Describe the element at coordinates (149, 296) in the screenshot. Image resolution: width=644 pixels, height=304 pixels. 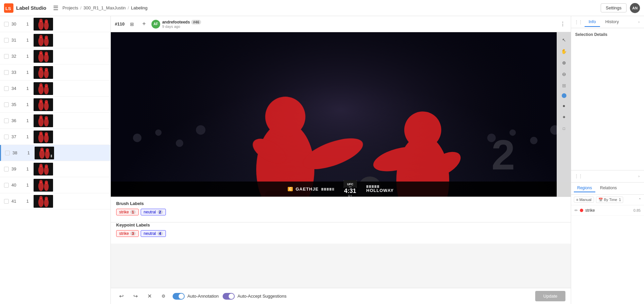
I see `close-button: ✕` at that location.